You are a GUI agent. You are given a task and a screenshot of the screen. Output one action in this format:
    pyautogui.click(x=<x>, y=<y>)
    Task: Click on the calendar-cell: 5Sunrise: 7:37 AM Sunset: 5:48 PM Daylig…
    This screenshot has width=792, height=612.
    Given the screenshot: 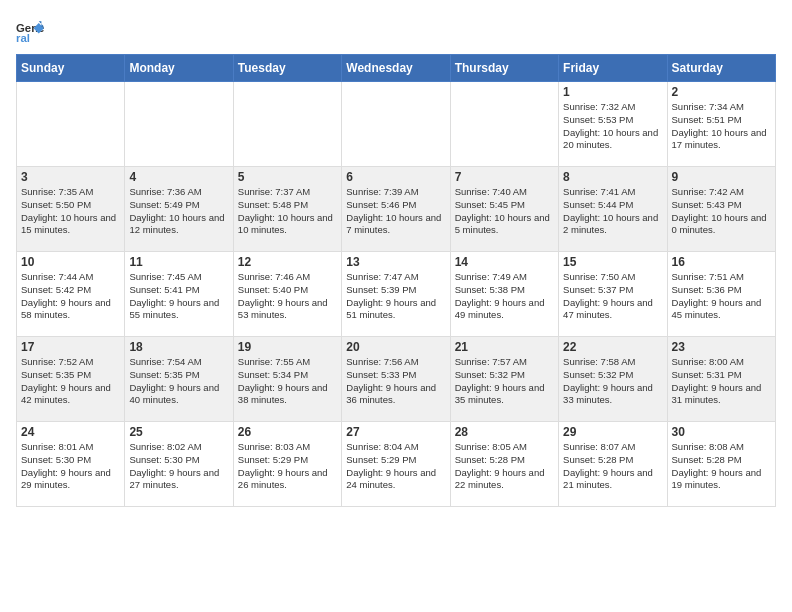 What is the action you would take?
    pyautogui.click(x=287, y=210)
    